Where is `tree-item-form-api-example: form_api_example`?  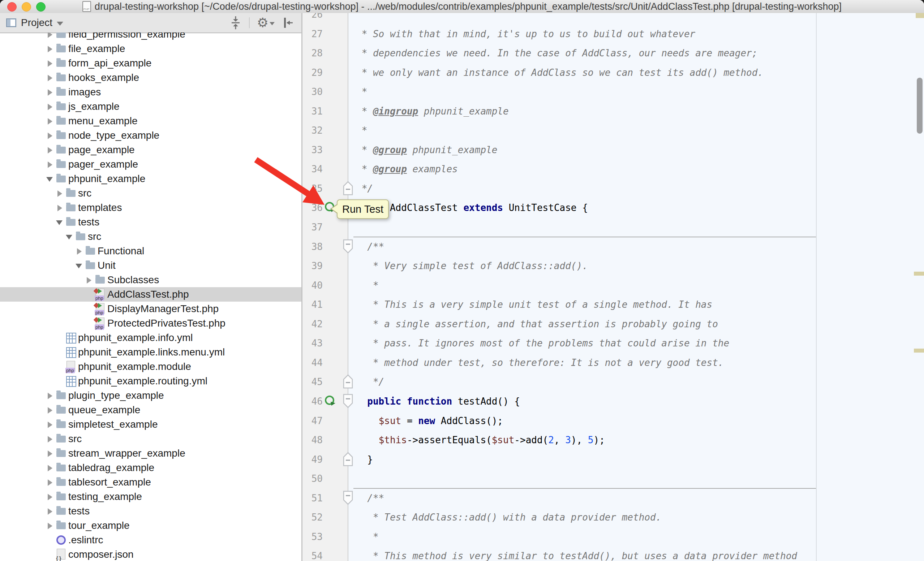 tree-item-form-api-example: form_api_example is located at coordinates (151, 63).